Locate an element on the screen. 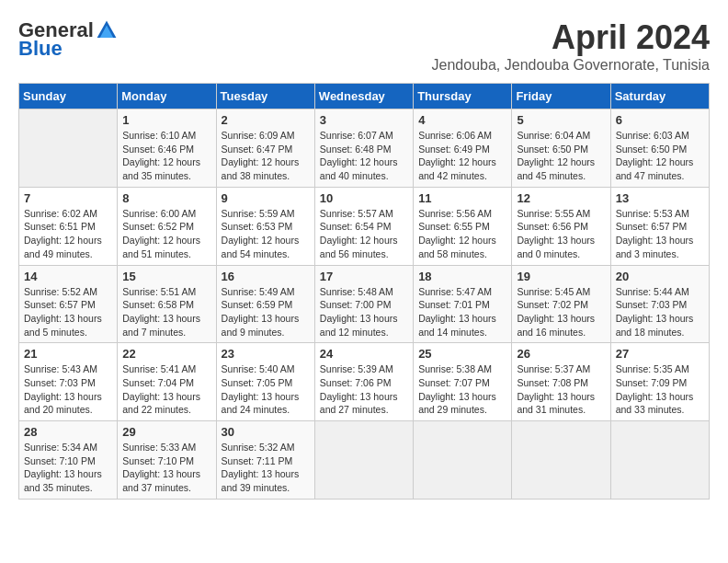  day-info: Sunrise: 6:02 AM Sunset: 6:51 PM Dayligh… is located at coordinates (68, 234).